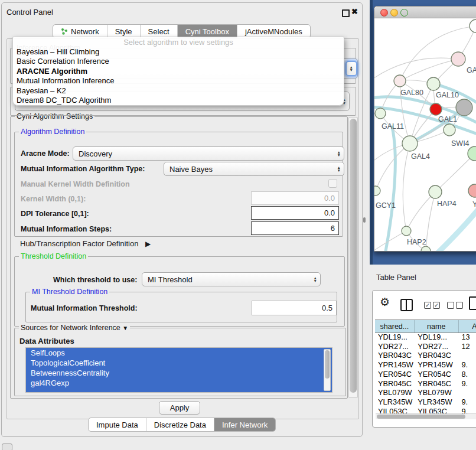 The width and height of the screenshot is (476, 450). What do you see at coordinates (180, 407) in the screenshot?
I see `apply-button: Apply` at bounding box center [180, 407].